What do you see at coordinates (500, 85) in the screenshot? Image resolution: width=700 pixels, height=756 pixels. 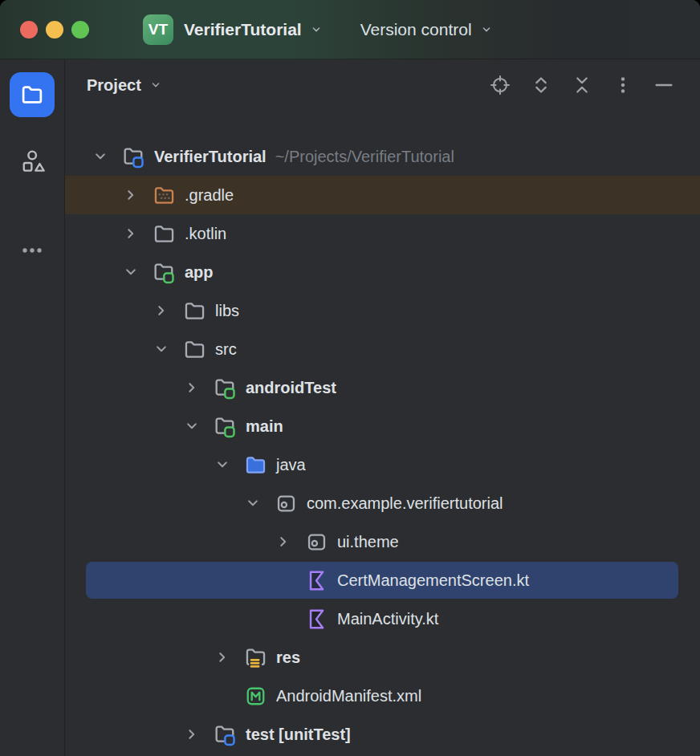 I see `locate-opened-file-icon` at bounding box center [500, 85].